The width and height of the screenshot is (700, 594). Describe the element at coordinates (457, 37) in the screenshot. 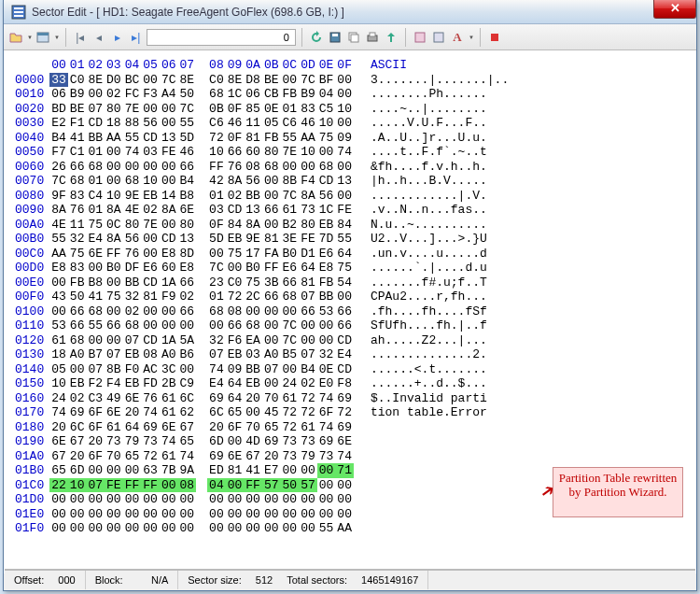

I see `font-button: A` at that location.